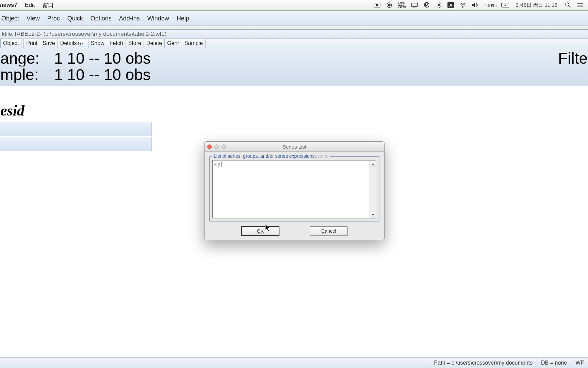  Describe the element at coordinates (294, 147) in the screenshot. I see `dialog-title: Series List` at that location.